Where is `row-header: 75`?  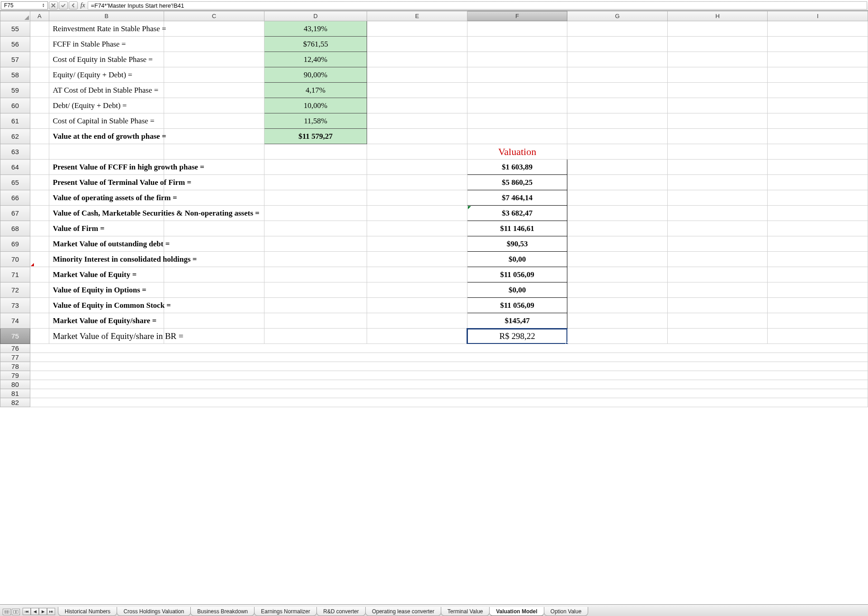
row-header: 75 is located at coordinates (15, 336).